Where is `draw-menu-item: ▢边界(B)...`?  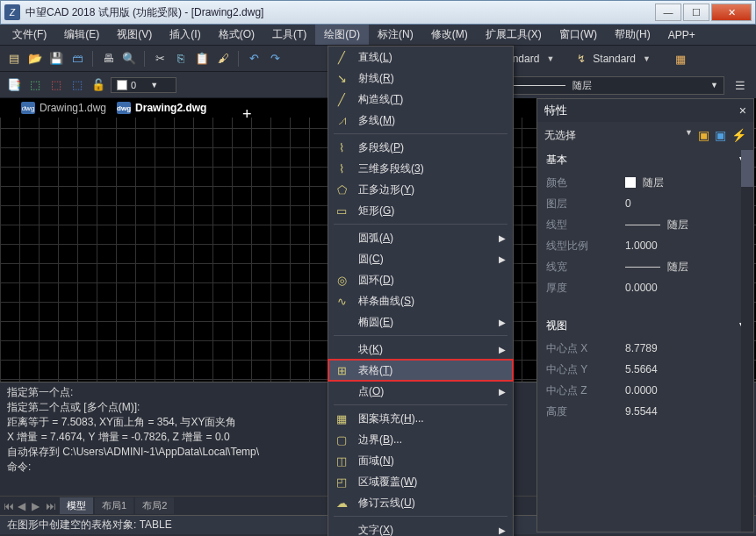 draw-menu-item: ▢边界(B)... is located at coordinates (421, 440).